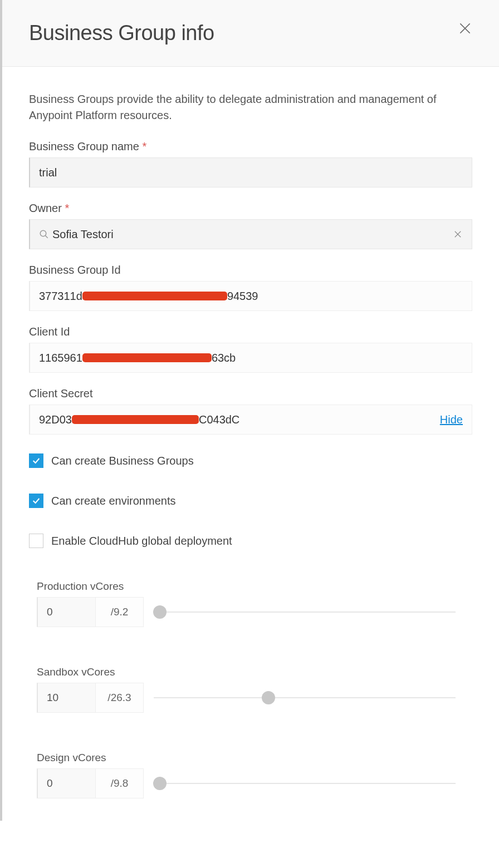 This screenshot has height=868, width=499. I want to click on slider-max-production: / 9.2, so click(120, 612).